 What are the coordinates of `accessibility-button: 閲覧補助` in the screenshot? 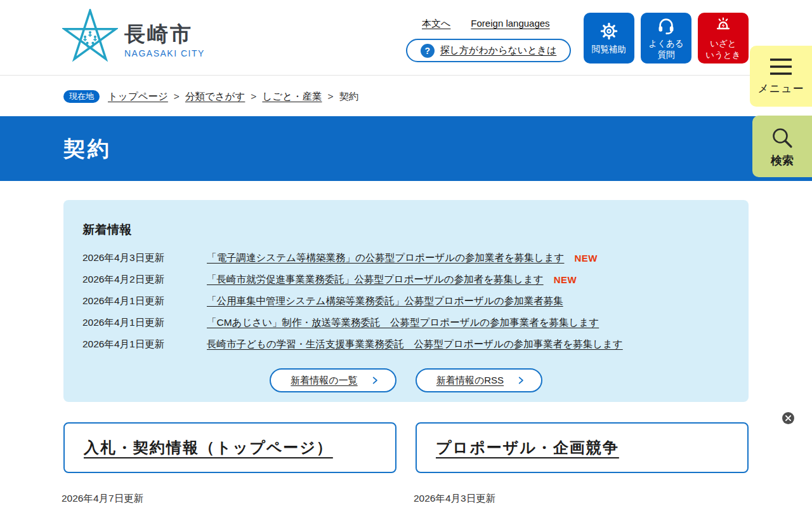 It's located at (609, 38).